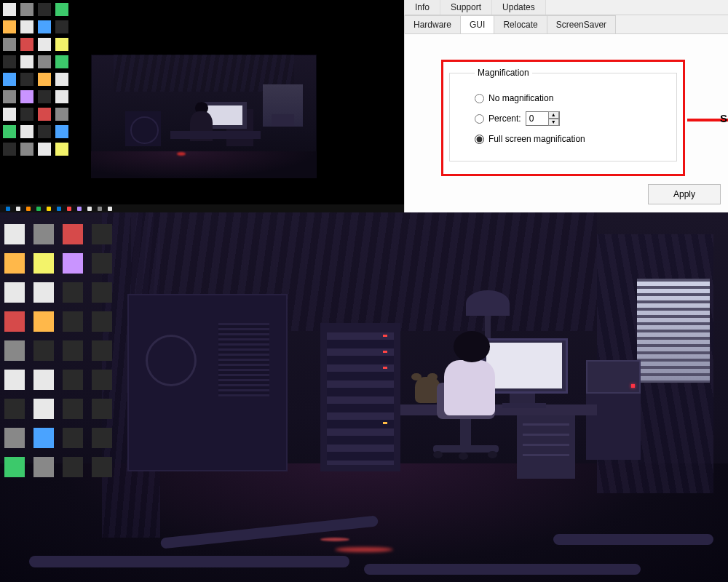  What do you see at coordinates (504, 73) in the screenshot?
I see `magnification-legend: Magnification` at bounding box center [504, 73].